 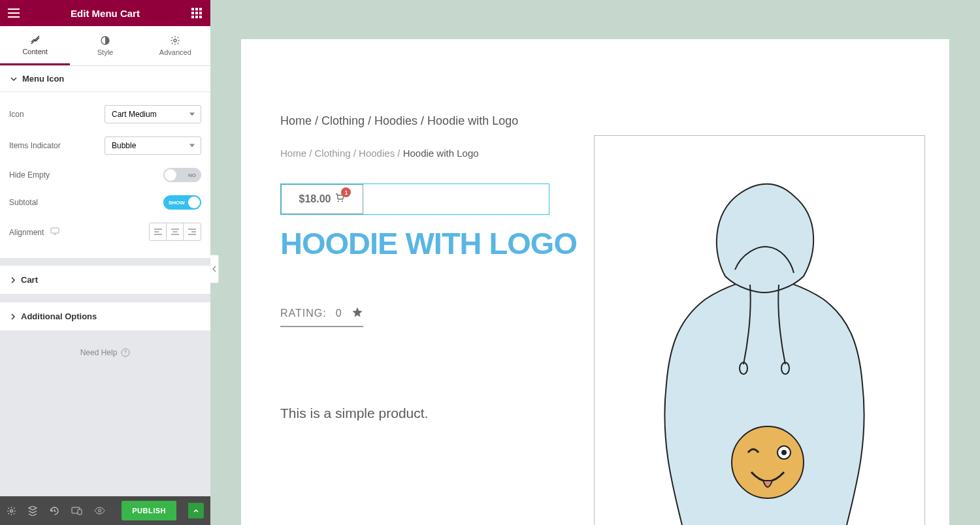 What do you see at coordinates (340, 199) in the screenshot?
I see `cart-icon: 1` at bounding box center [340, 199].